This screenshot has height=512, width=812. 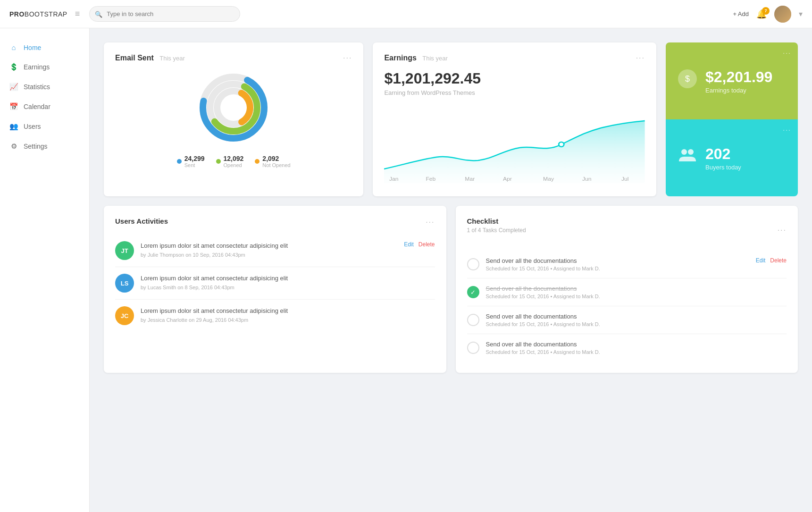 What do you see at coordinates (732, 81) in the screenshot?
I see `earnings-today-inner: $ $2,201.99 Earnings today` at bounding box center [732, 81].